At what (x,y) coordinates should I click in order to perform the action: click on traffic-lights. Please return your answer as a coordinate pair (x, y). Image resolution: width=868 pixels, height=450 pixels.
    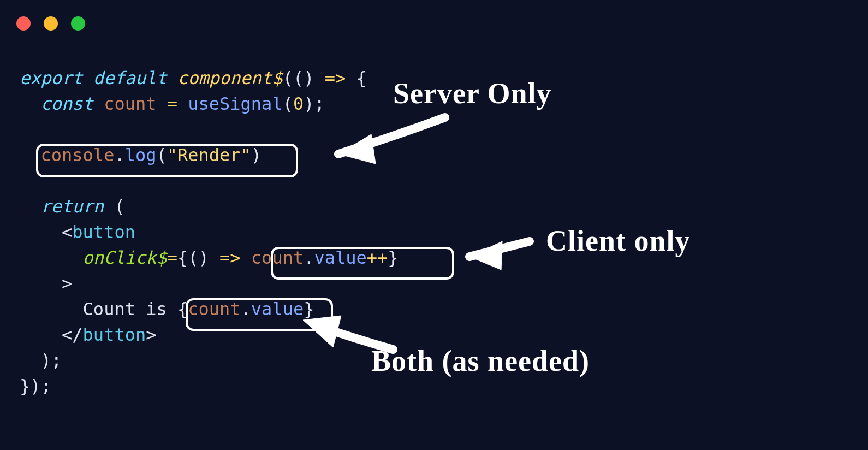
    Looking at the image, I should click on (51, 23).